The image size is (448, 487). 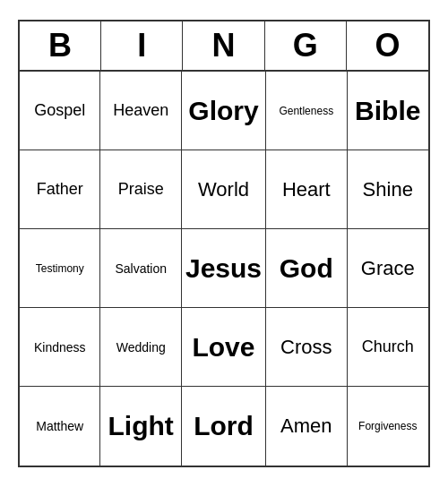 What do you see at coordinates (224, 111) in the screenshot?
I see `bingo-cell-r0-c2: Glory` at bounding box center [224, 111].